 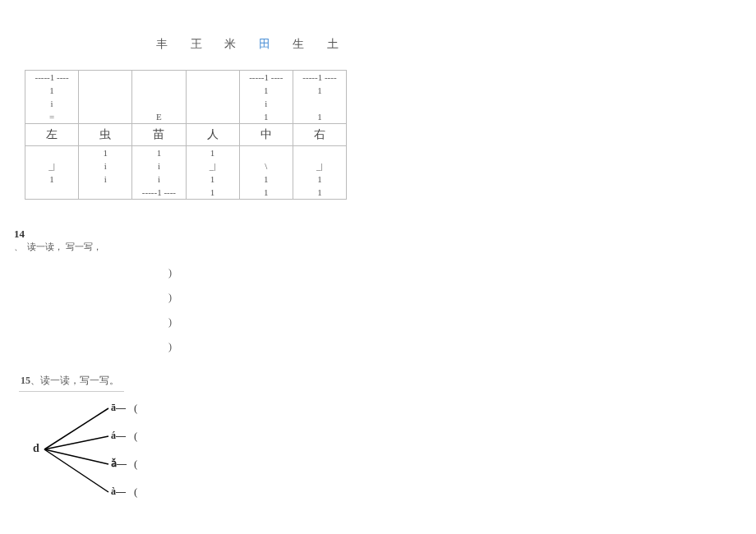 I want to click on cell: \, so click(x=266, y=166).